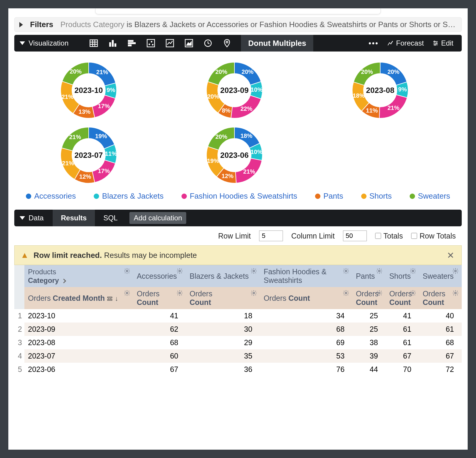  I want to click on cell-value: 76, so click(306, 369).